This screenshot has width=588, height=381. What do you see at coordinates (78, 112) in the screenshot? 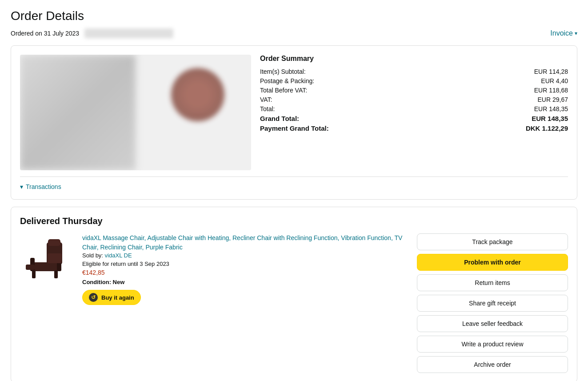
I see `blurred-product-image-left` at bounding box center [78, 112].